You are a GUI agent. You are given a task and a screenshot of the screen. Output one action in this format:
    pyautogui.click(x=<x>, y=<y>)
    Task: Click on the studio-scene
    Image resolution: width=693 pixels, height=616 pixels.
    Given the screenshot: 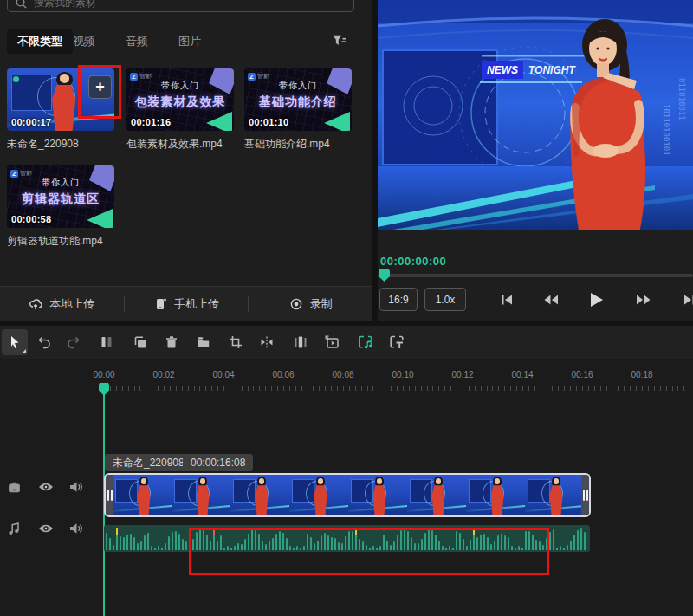 What is the action you would take?
    pyautogui.click(x=437, y=496)
    